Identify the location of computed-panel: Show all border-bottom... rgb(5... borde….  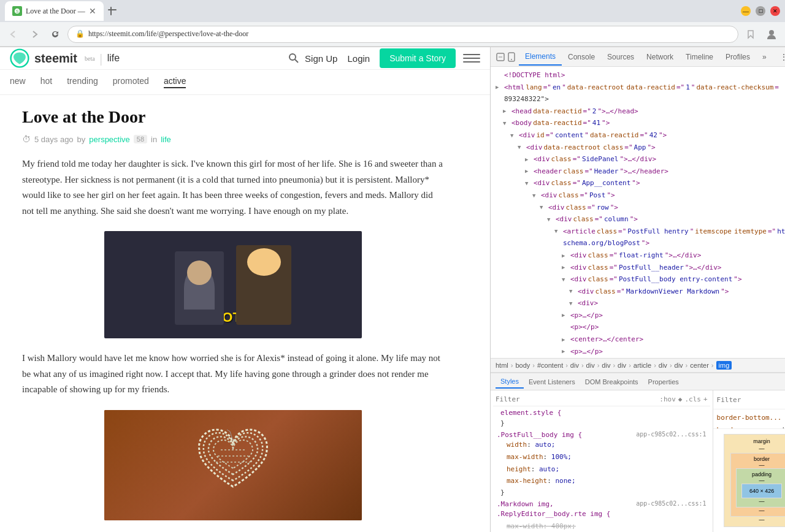
(749, 461).